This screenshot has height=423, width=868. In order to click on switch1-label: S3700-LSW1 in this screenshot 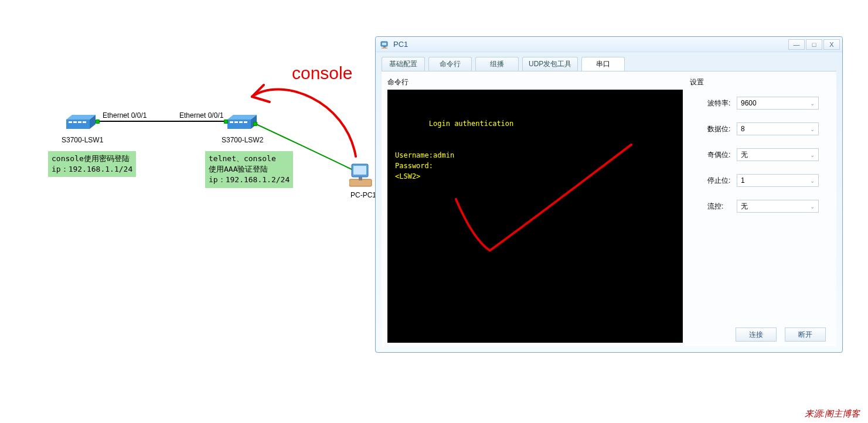, I will do `click(82, 140)`.